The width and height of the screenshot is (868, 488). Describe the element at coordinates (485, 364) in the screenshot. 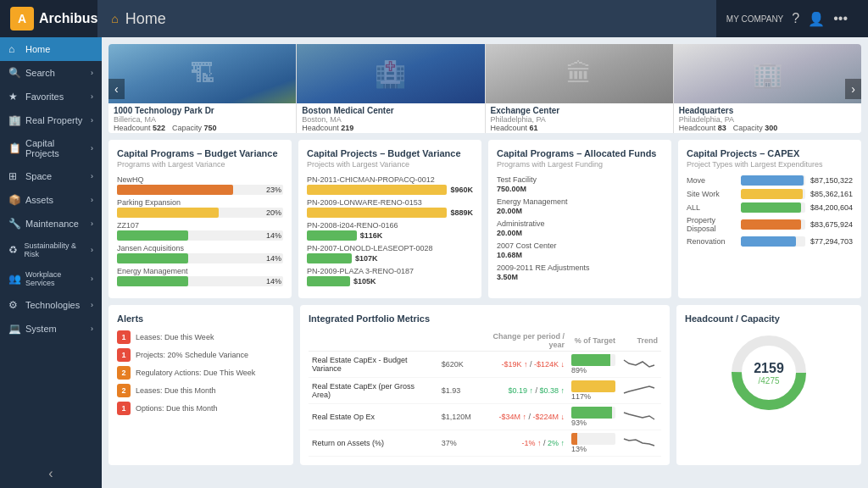

I see `metrics-row-1: Real Estate CapEx - Budget Variance $620…` at that location.